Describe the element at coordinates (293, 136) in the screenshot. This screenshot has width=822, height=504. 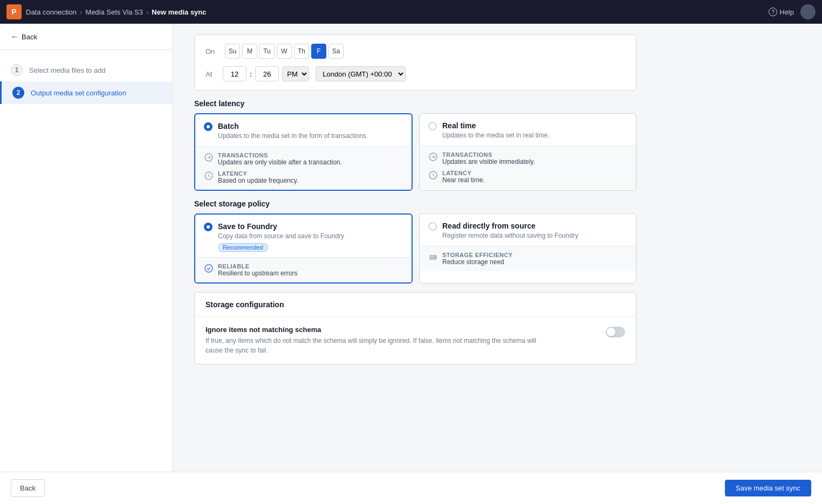
I see `option-desc-batch: Updates to the media set in the form of …` at that location.